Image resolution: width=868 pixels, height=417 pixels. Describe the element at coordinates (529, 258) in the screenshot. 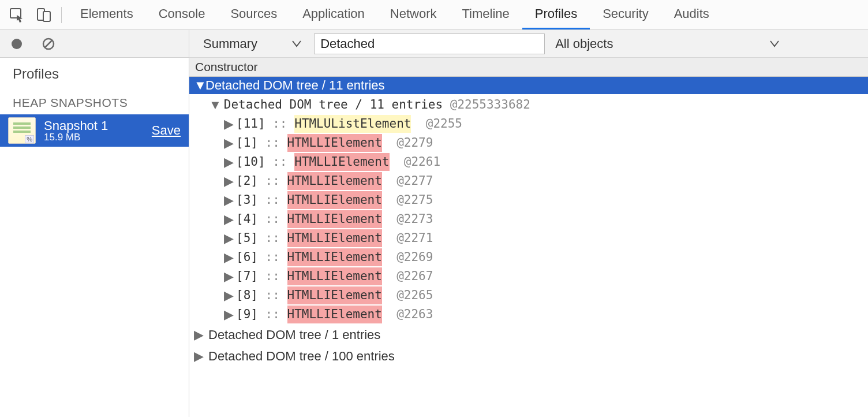

I see `heap-child-row: ▶[6] :: HTMLLIElement @2269` at that location.